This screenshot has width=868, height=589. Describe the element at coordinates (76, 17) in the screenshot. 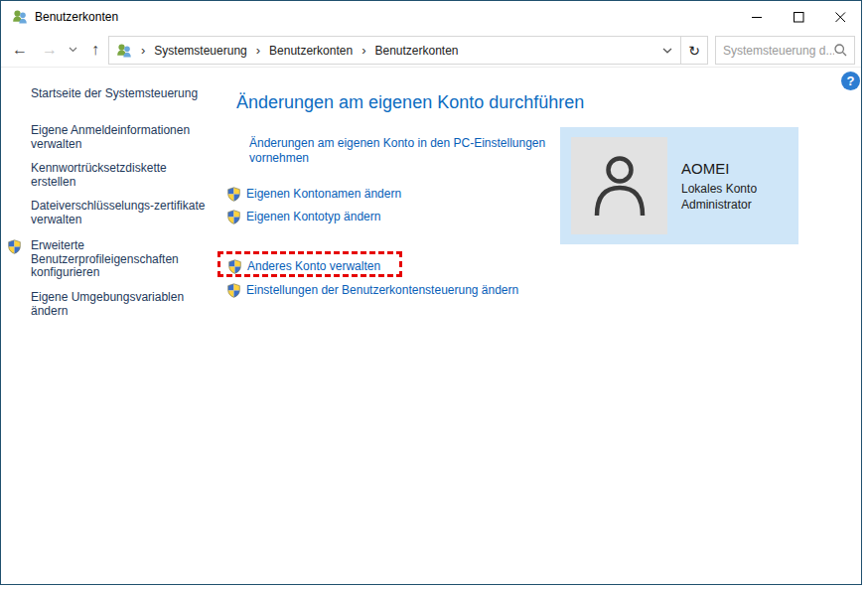

I see `window-title: Benutzerkonten` at that location.